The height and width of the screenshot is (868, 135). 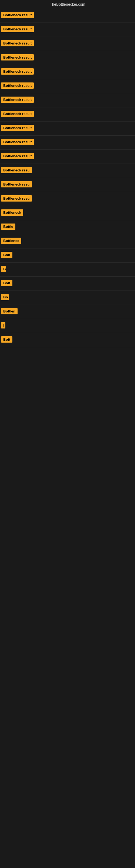 What do you see at coordinates (8, 226) in the screenshot?
I see `bottleneck-badge: Bottle` at bounding box center [8, 226].